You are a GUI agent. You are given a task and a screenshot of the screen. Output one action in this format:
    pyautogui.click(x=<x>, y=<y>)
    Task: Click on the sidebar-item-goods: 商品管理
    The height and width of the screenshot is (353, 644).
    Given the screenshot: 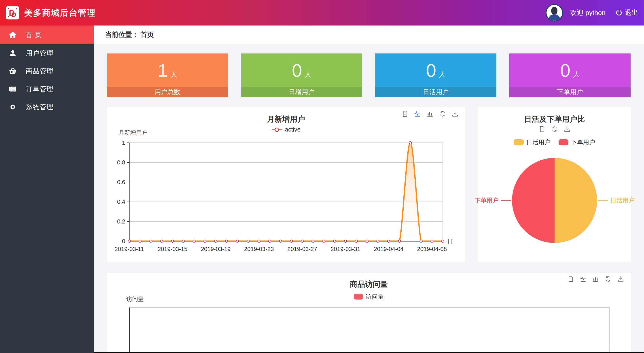 What is the action you would take?
    pyautogui.click(x=47, y=71)
    